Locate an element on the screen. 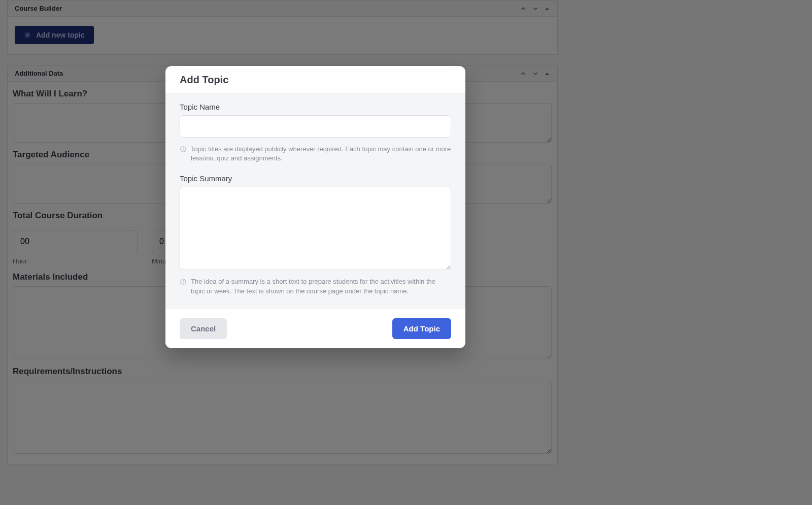 The height and width of the screenshot is (505, 812). topic-summary-hint: The idea of a summary is a short text to… is located at coordinates (316, 286).